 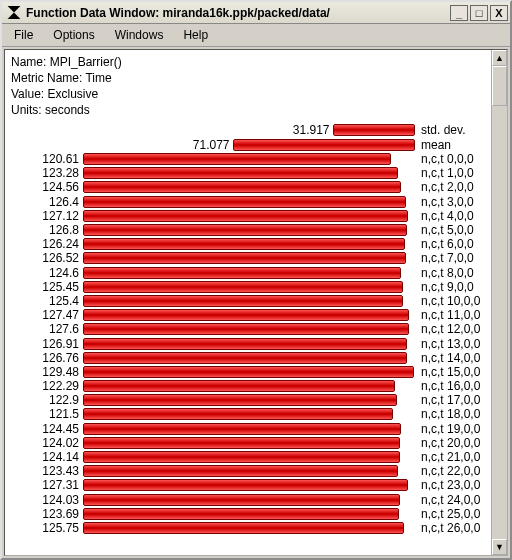 What do you see at coordinates (478, 13) in the screenshot?
I see `window-buttons: _ □ X` at bounding box center [478, 13].